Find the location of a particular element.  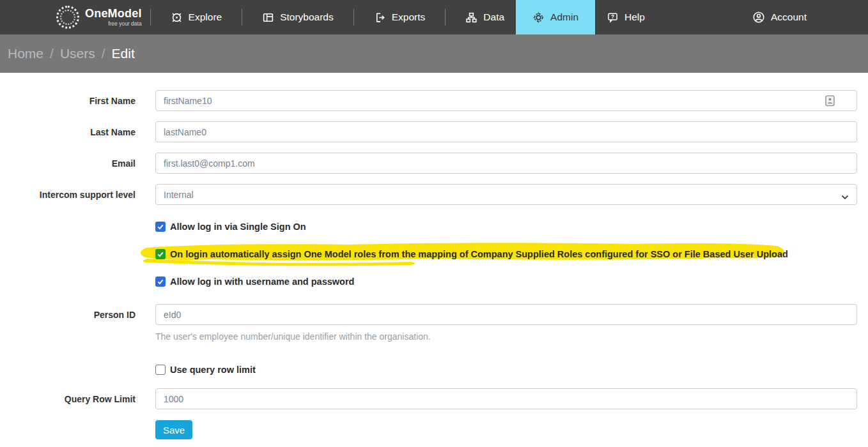

selected-option: Internal is located at coordinates (179, 195).